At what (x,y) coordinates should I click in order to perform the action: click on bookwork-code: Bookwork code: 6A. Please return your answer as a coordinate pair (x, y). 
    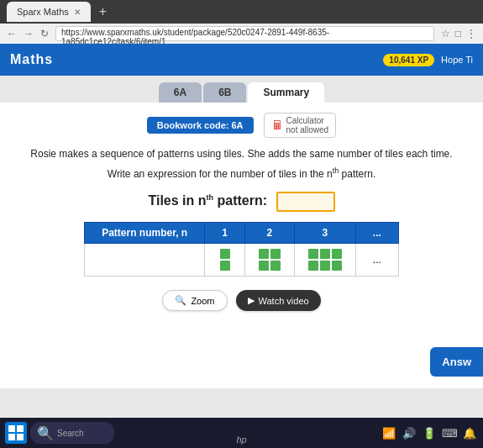
    Looking at the image, I should click on (200, 125).